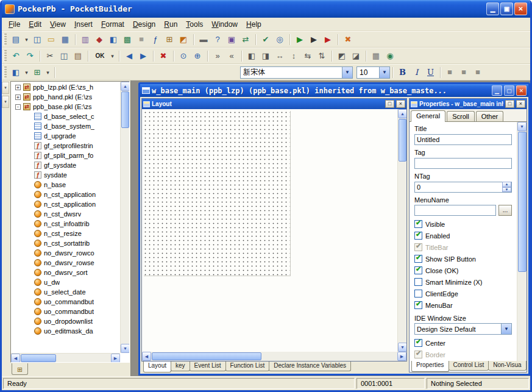  I want to click on properties-vertical-scrollbar, so click(522, 241).